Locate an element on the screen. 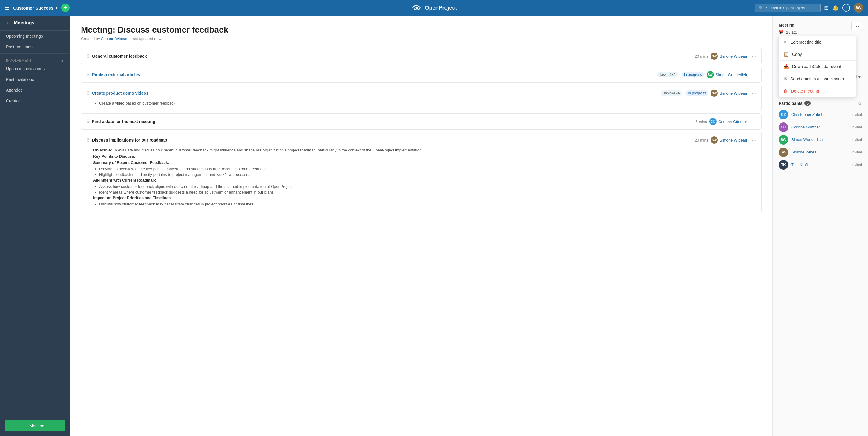  help-icon: ? is located at coordinates (846, 8).